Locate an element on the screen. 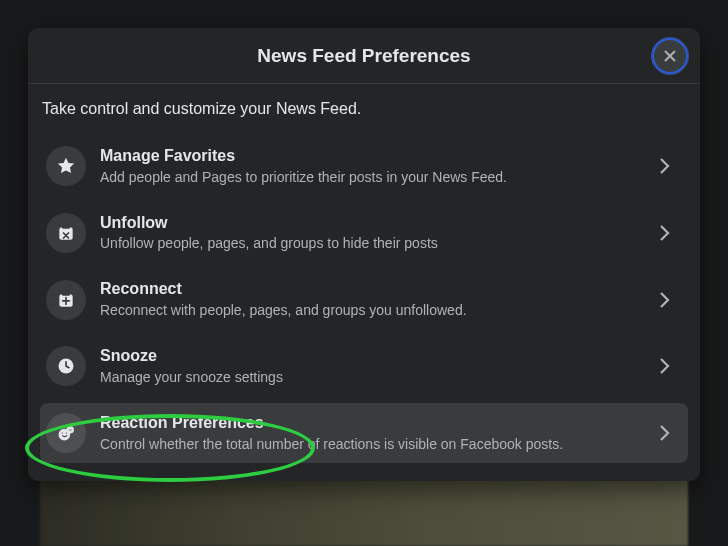 Image resolution: width=728 pixels, height=546 pixels. pref-item-clock: SnoozeManage your snooze settings is located at coordinates (364, 366).